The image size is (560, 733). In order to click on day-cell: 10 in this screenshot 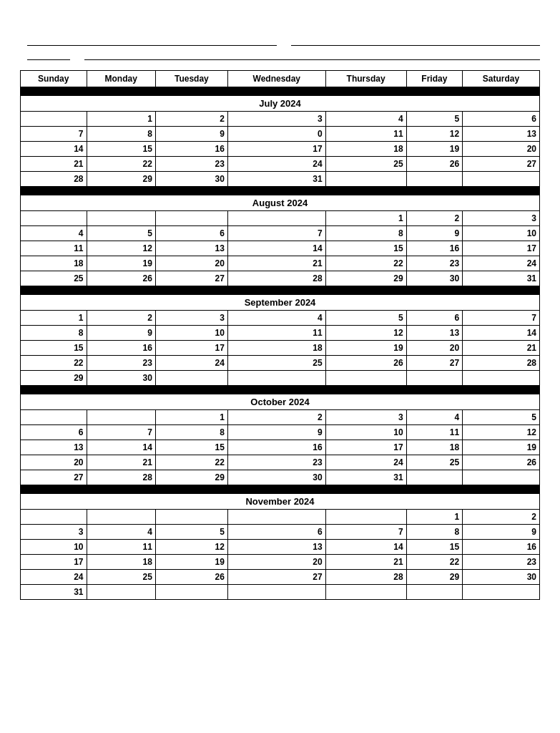, I will do `click(54, 547)`.